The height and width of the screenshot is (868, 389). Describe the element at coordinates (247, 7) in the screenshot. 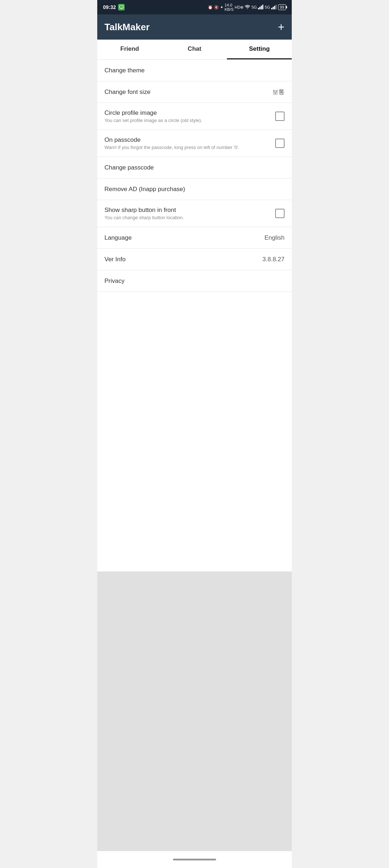

I see `wifi-icon` at that location.